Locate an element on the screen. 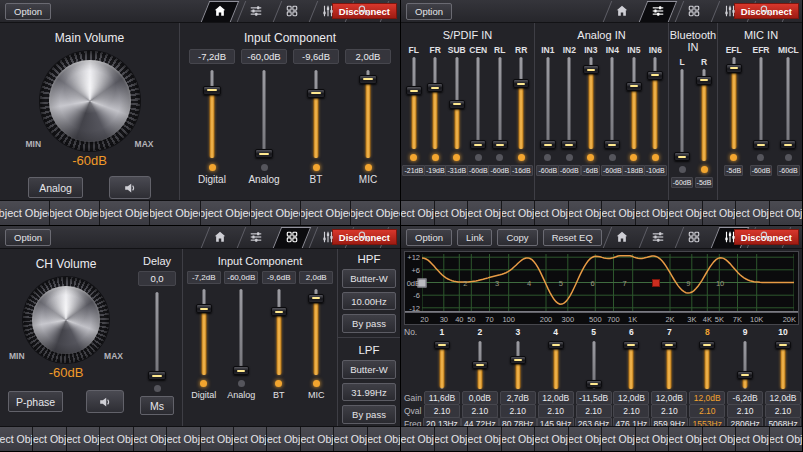  reset-eq-button: Reset EQ is located at coordinates (572, 238).